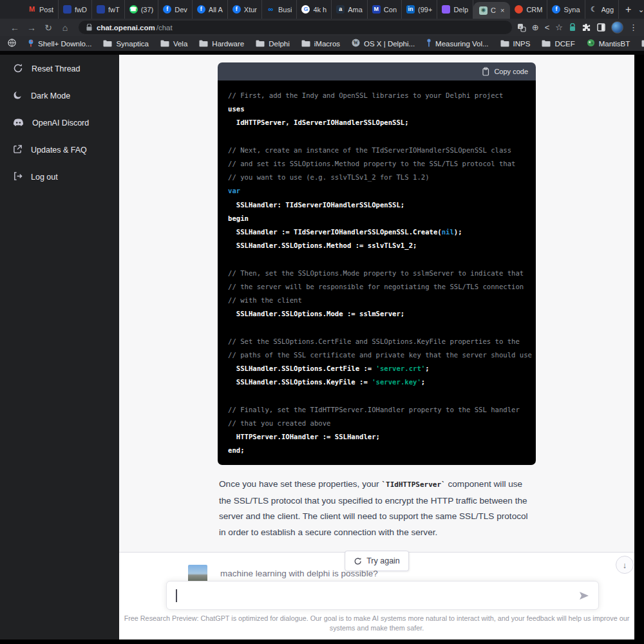 The height and width of the screenshot is (644, 644). I want to click on footer-disclaimer: Free Research Preview: ChatGPT is optimi…, so click(377, 623).